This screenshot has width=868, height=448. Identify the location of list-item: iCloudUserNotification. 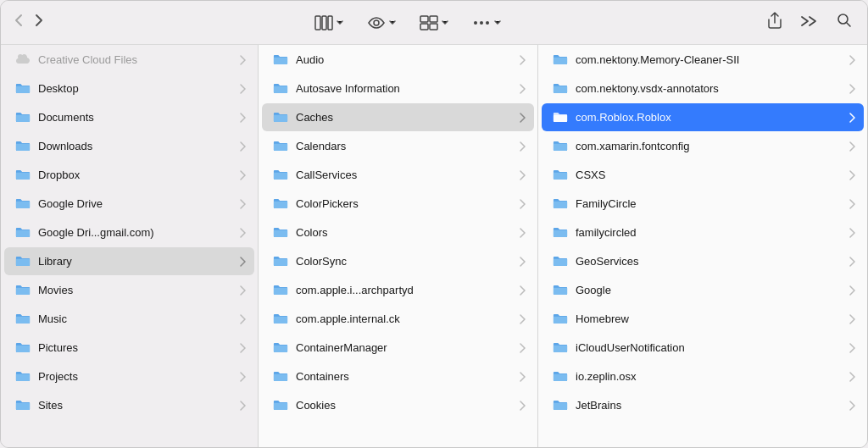
(703, 347).